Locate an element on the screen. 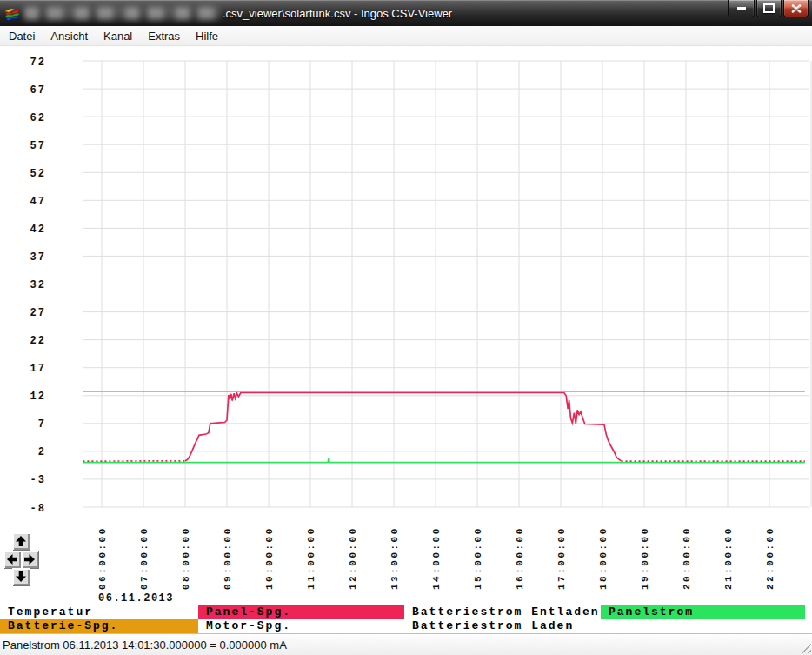 Image resolution: width=812 pixels, height=655 pixels. status-text: Panelstrom 06.11.2013 14:01:30.000000 = … is located at coordinates (144, 645).